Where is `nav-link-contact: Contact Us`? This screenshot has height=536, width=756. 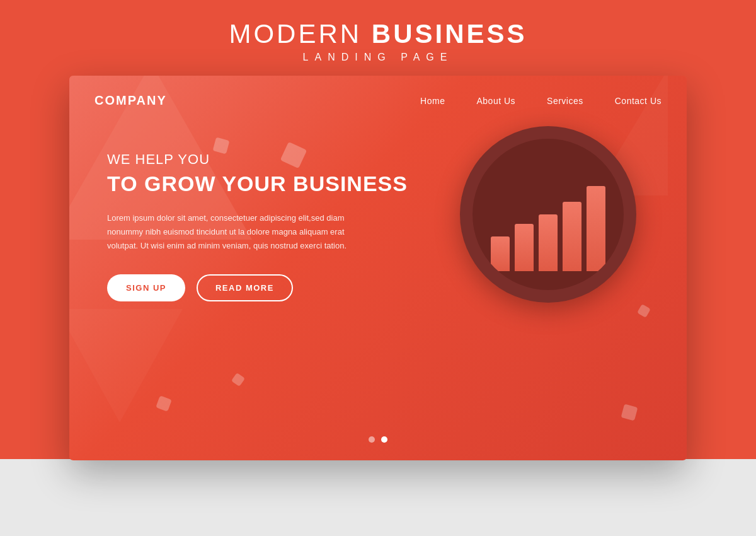
nav-link-contact: Contact Us is located at coordinates (638, 101).